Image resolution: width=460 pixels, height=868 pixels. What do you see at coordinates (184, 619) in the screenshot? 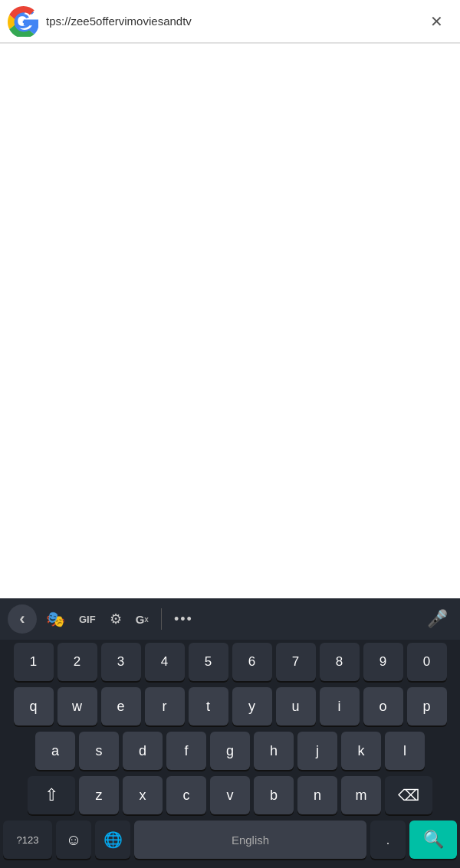
I see `more-button: •••` at bounding box center [184, 619].